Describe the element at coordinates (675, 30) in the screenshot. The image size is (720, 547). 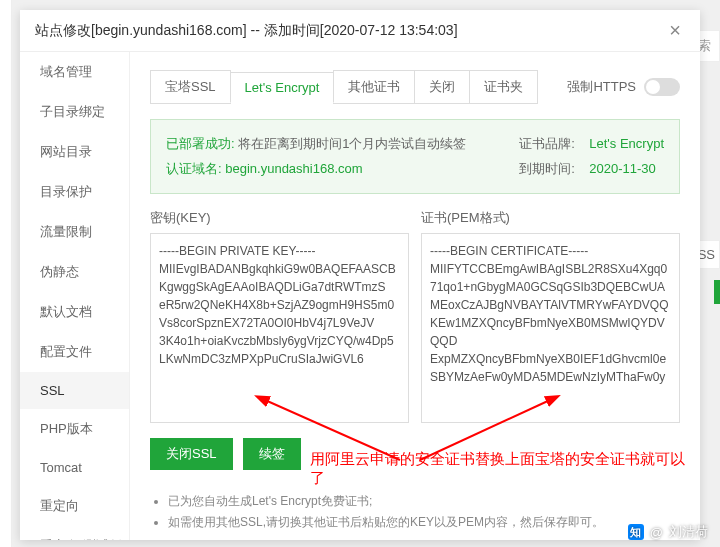
I see `close-icon: ×` at that location.